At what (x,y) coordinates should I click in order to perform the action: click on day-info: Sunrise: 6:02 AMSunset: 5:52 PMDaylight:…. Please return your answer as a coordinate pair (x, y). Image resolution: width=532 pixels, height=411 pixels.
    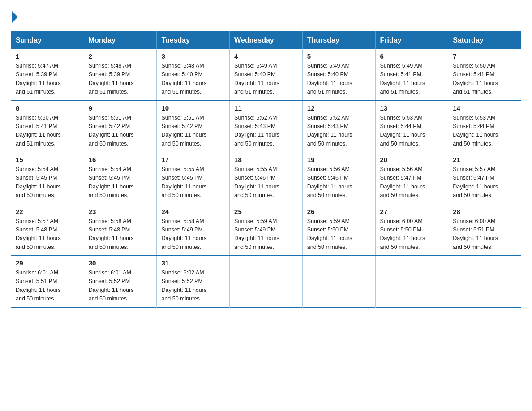
    Looking at the image, I should click on (184, 286).